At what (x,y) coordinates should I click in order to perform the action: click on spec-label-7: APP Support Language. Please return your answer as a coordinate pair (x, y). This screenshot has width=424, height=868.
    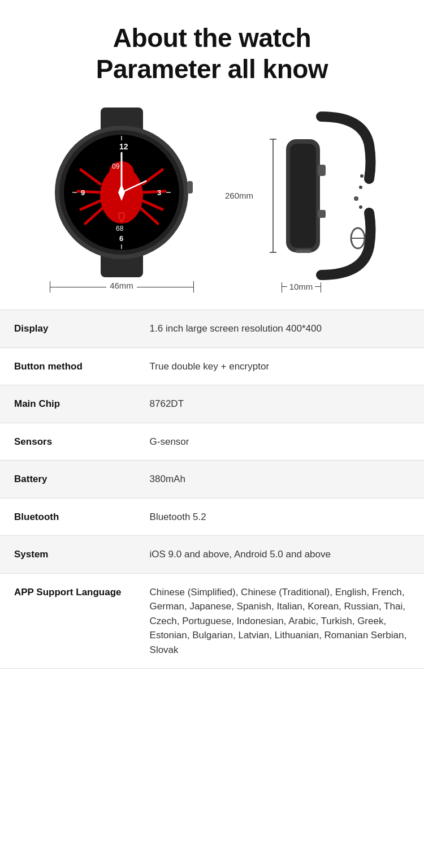
    Looking at the image, I should click on (68, 621).